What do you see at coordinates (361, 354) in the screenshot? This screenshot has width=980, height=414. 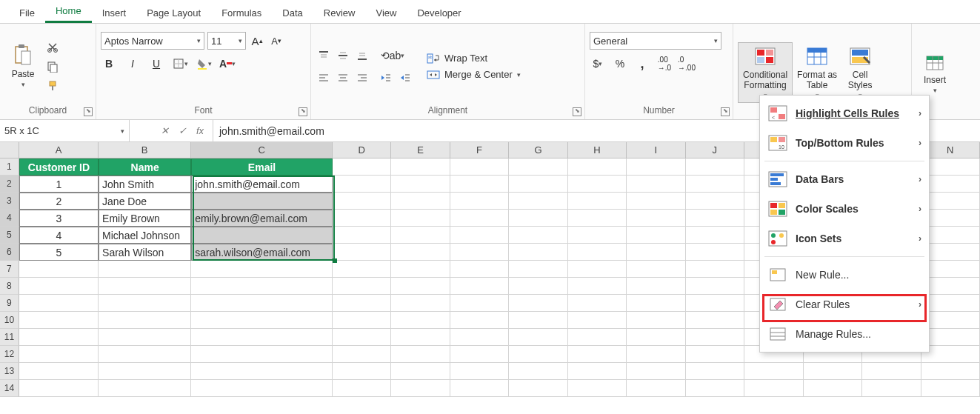 I see `cell-D12` at bounding box center [361, 354].